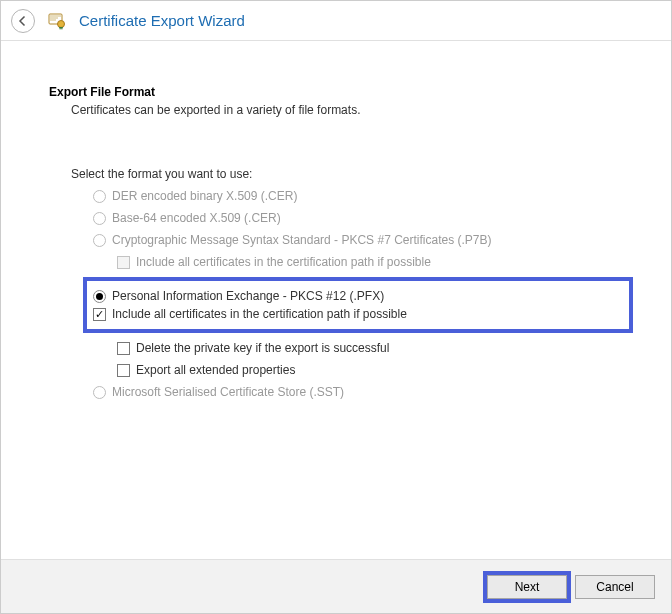 This screenshot has height=614, width=672. Describe the element at coordinates (358, 305) in the screenshot. I see `highlight-pfx: Personal Information Exchange - PKCS #12…` at that location.